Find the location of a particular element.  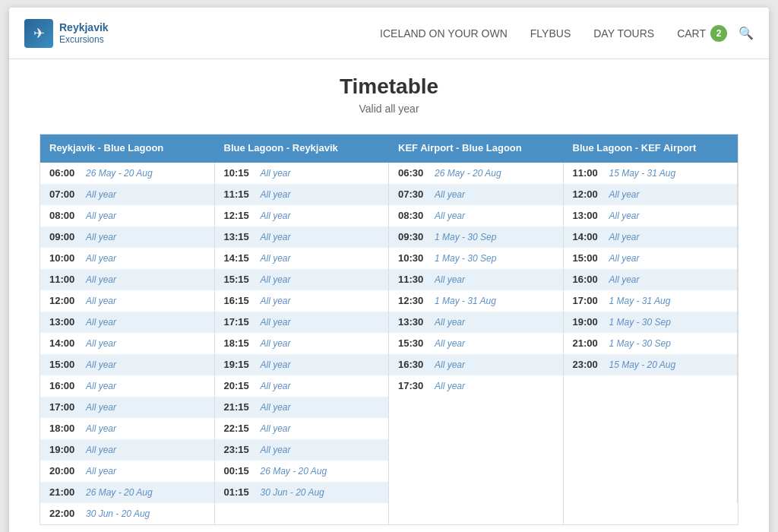

col-body: 10:15All year is located at coordinates (302, 173).